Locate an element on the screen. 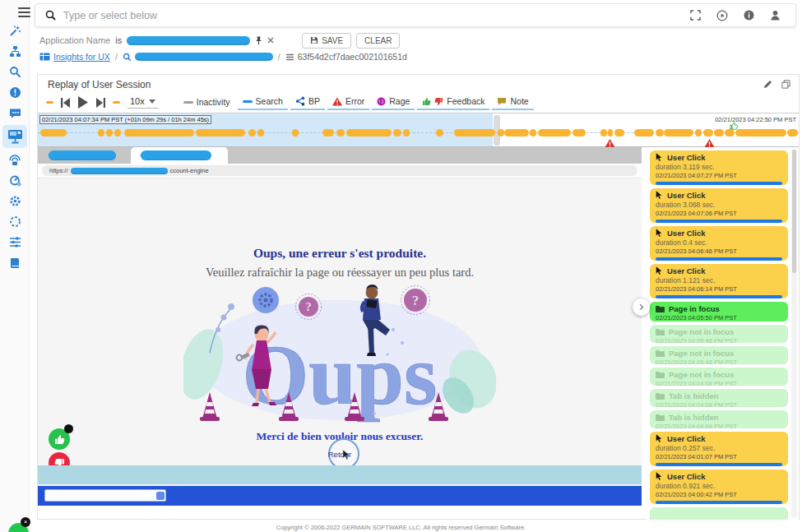  nav-item-monitoring is located at coordinates (15, 160).